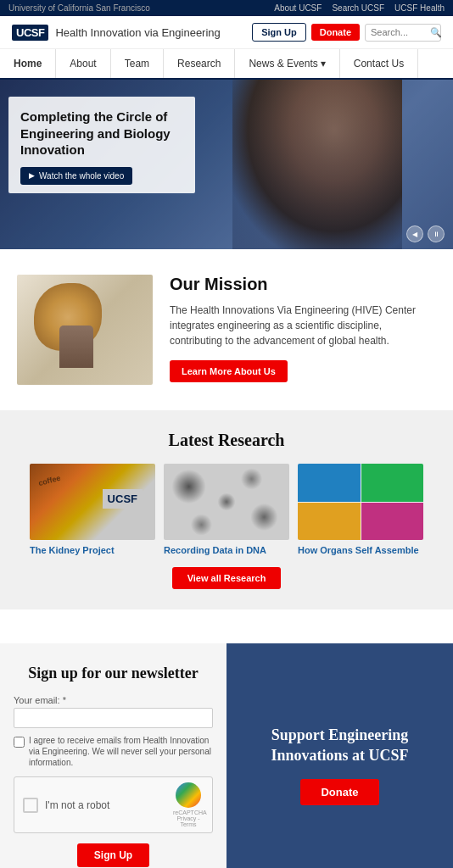 This screenshot has width=453, height=868. I want to click on learn-more-button: Learn More About Us, so click(229, 371).